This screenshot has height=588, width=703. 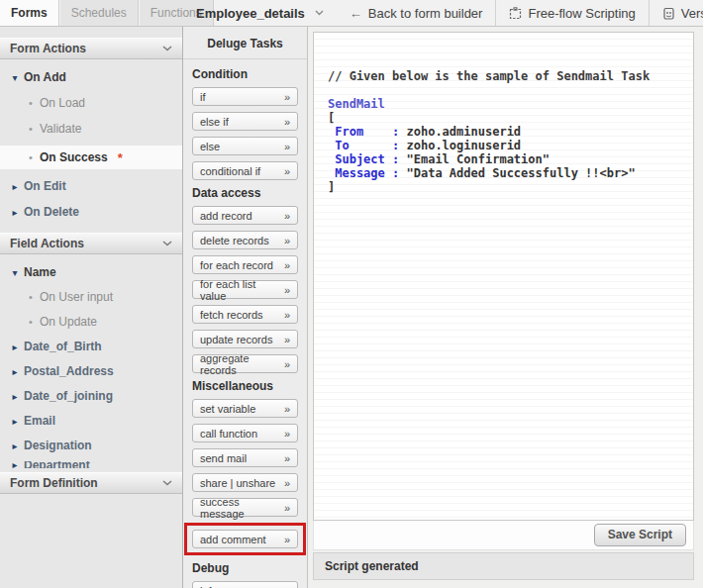 I want to click on freeflow-scripting-button: Free-flow Scripting, so click(x=572, y=13).